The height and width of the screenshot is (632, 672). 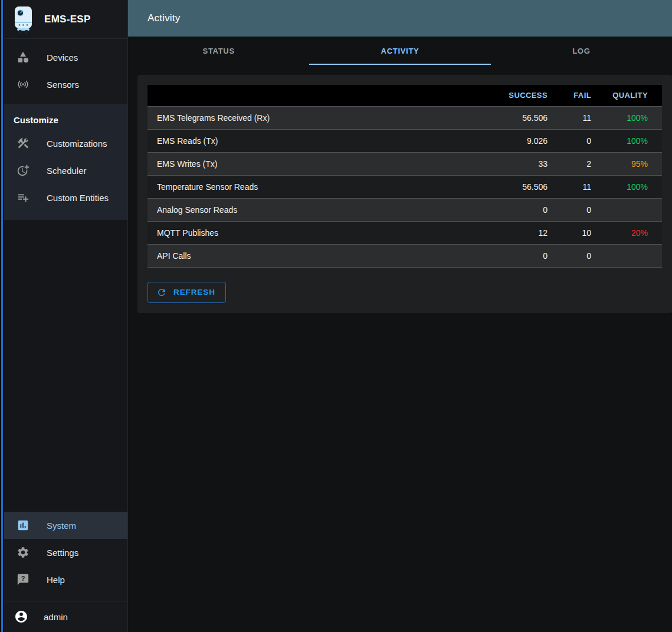 What do you see at coordinates (23, 525) in the screenshot?
I see `analytics-icon` at bounding box center [23, 525].